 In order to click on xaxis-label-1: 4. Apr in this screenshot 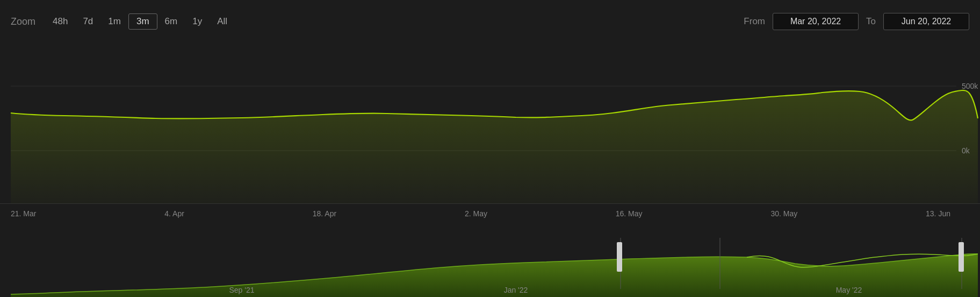, I will do `click(174, 214)`.